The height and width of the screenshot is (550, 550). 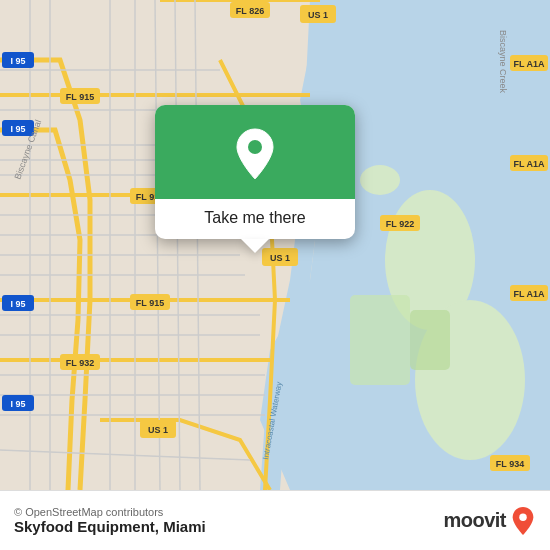 I want to click on popup-tail, so click(x=255, y=246).